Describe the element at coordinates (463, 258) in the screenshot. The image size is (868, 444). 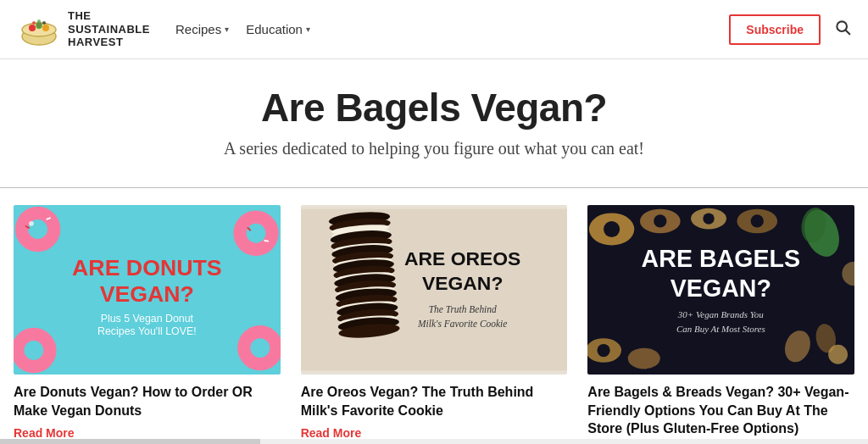
I see `svg-text: ARE OREOS` at that location.